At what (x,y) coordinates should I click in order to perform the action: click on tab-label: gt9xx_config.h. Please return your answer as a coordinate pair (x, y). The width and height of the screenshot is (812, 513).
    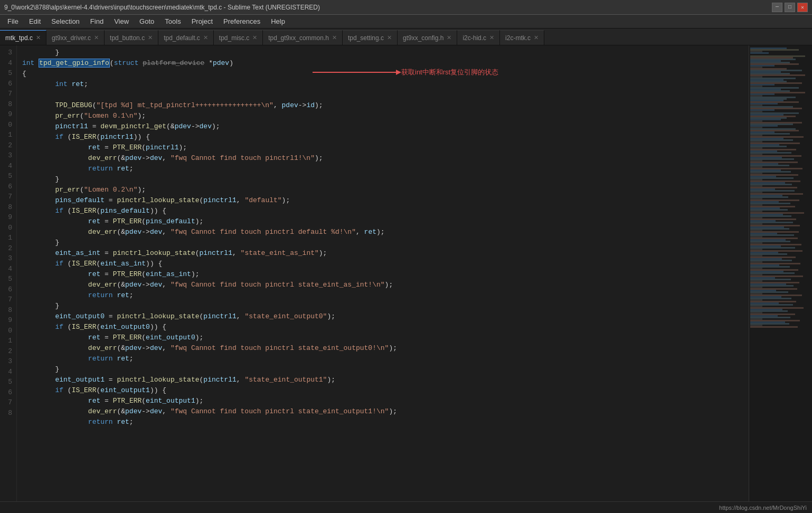
    Looking at the image, I should click on (423, 38).